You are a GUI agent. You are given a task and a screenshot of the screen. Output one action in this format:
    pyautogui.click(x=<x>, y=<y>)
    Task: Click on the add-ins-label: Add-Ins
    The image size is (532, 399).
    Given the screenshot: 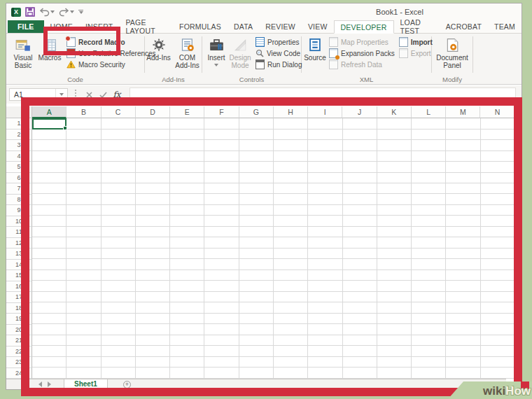 What is the action you would take?
    pyautogui.click(x=158, y=59)
    